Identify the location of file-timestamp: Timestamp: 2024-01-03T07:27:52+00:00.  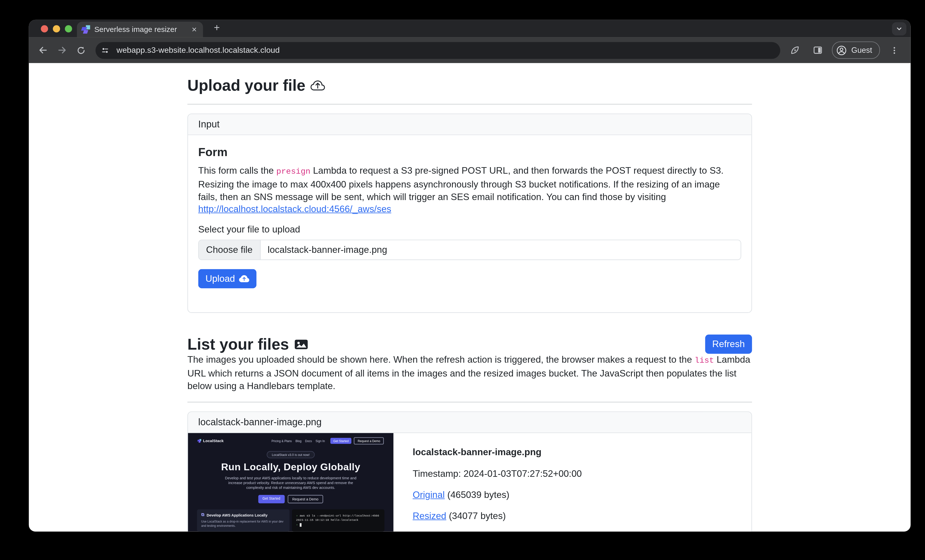
(497, 474).